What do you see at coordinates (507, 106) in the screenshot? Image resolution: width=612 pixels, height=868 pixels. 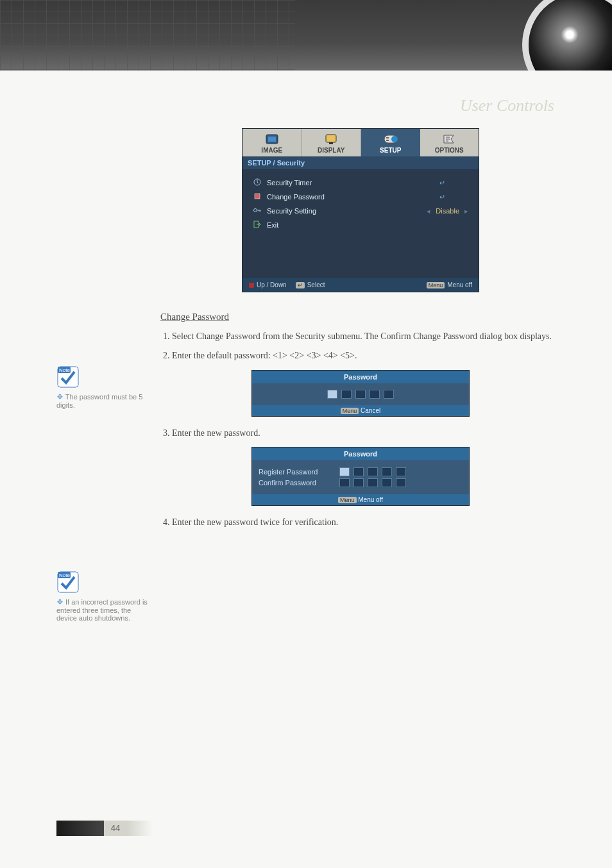 I see `section-title: User Controls` at bounding box center [507, 106].